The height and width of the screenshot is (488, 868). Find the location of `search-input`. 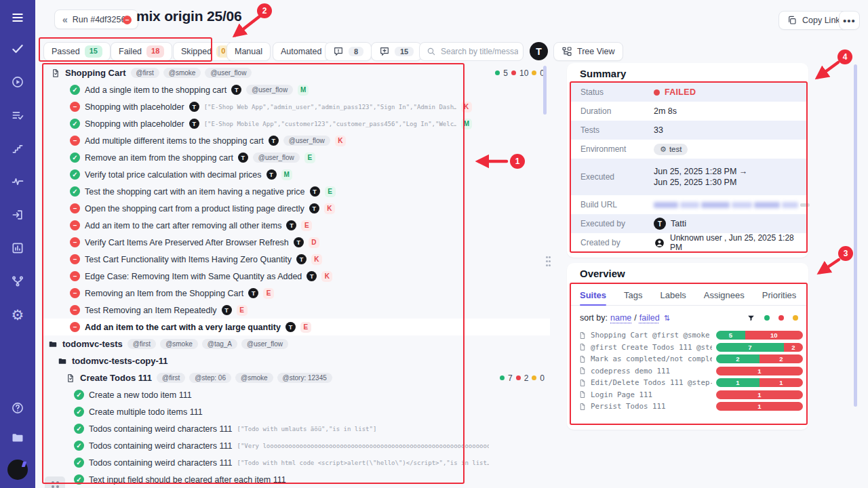

search-input is located at coordinates (479, 52).